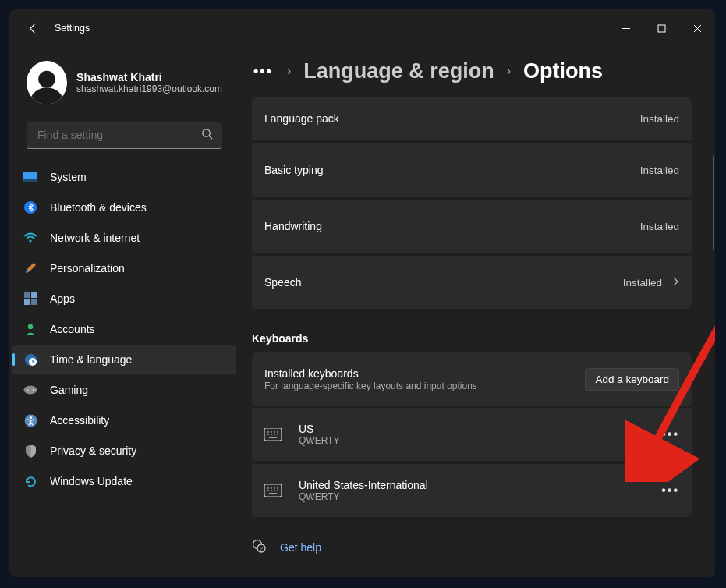  I want to click on globe-clock-icon, so click(30, 360).